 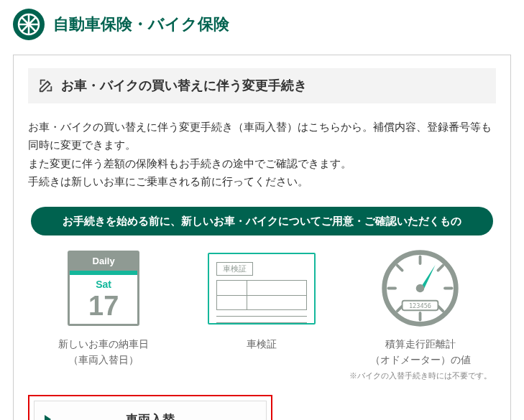 What do you see at coordinates (150, 411) in the screenshot?
I see `vehicle-replace-button: 車両入替` at bounding box center [150, 411].